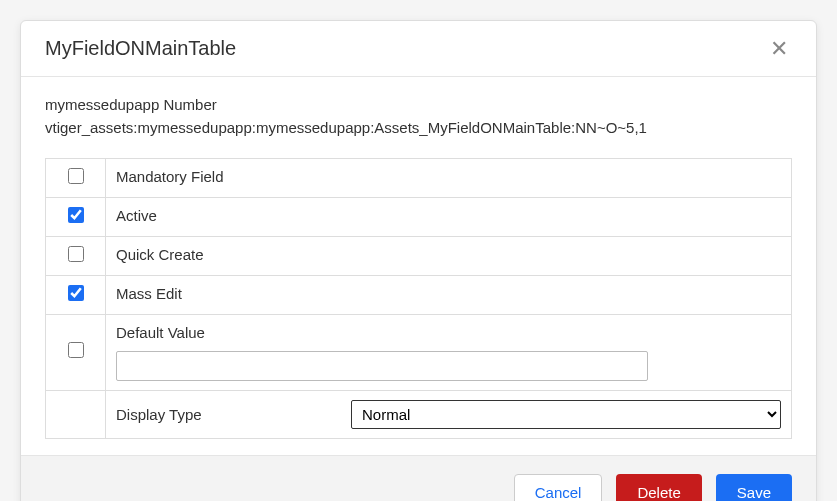 The image size is (837, 501). What do you see at coordinates (76, 215) in the screenshot?
I see `active-checkbox` at bounding box center [76, 215].